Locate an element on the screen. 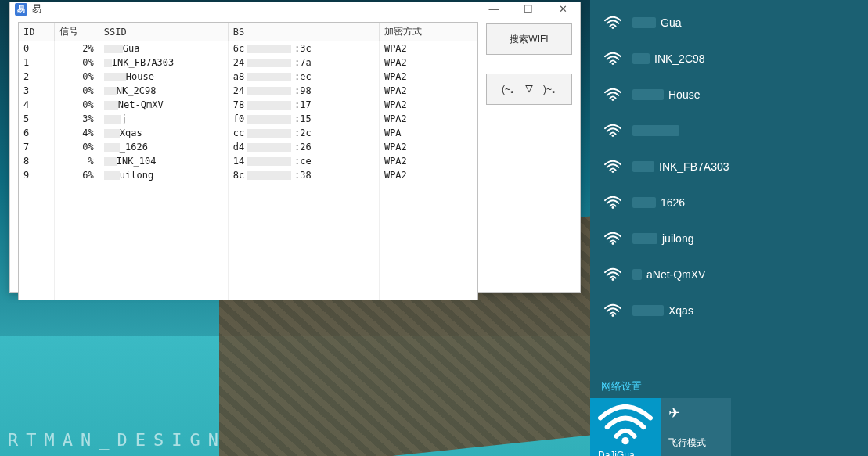 The width and height of the screenshot is (868, 456). cell-bssid: 6c:3c is located at coordinates (304, 48).